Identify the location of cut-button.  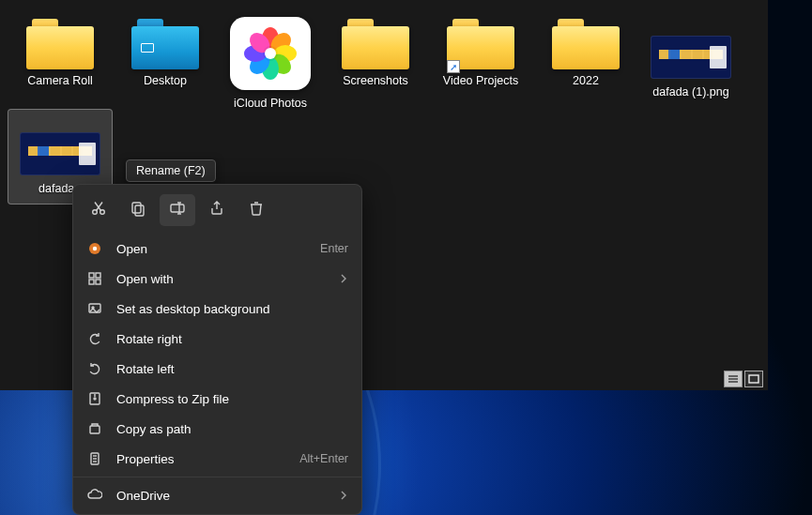
(99, 210).